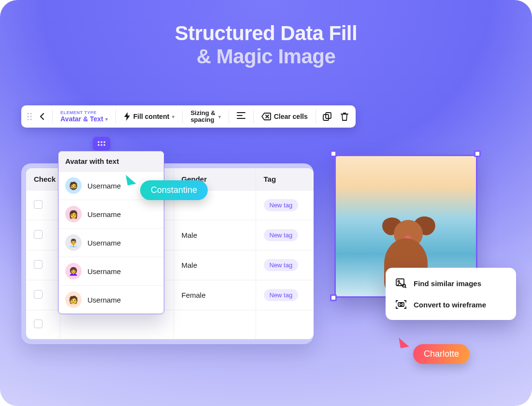  I want to click on toolbar: ELEMENT TYPE Avatar & Text▾ Fill content…, so click(188, 116).